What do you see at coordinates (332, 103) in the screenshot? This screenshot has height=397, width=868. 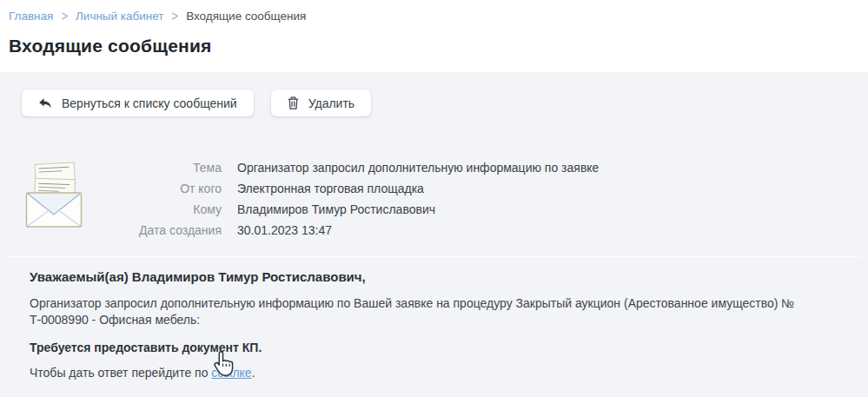 I see `delete-button-label: Удалить` at bounding box center [332, 103].